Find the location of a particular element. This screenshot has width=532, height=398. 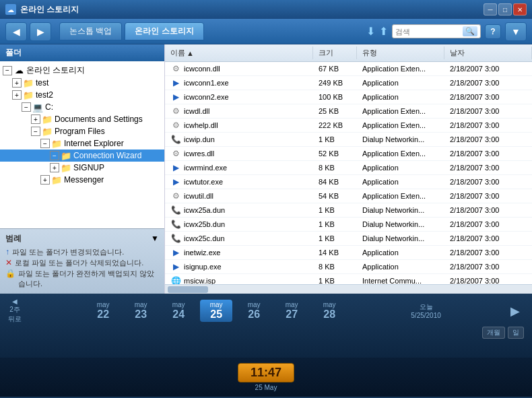

legend-toggle: ▼ is located at coordinates (155, 238).